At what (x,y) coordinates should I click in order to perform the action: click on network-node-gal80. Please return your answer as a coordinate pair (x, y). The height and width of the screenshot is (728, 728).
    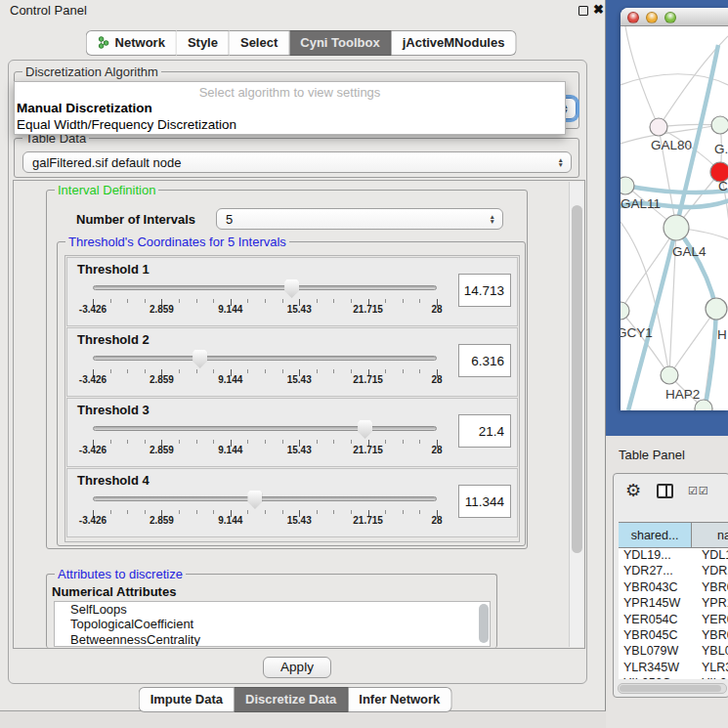
    Looking at the image, I should click on (659, 127).